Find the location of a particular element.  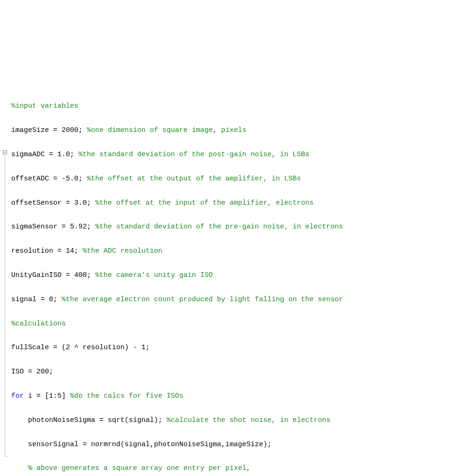

code-token: photonNoiseSigma = sqrt(signal); is located at coordinates (97, 421).